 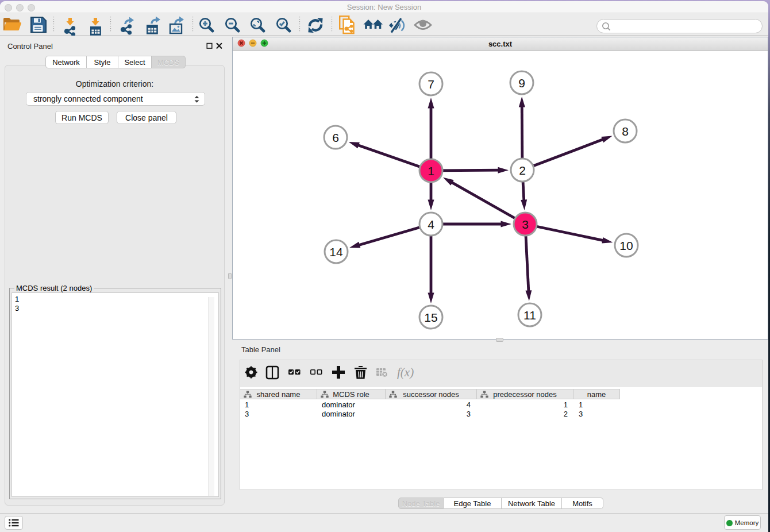 I want to click on svg-text: 4, so click(x=431, y=224).